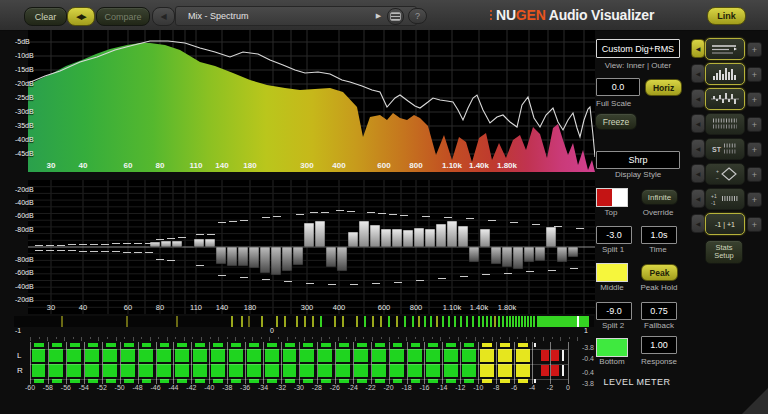 The height and width of the screenshot is (414, 768). What do you see at coordinates (638, 48) in the screenshot?
I see `meter-mode-box: Custom Dig+RMS` at bounding box center [638, 48].